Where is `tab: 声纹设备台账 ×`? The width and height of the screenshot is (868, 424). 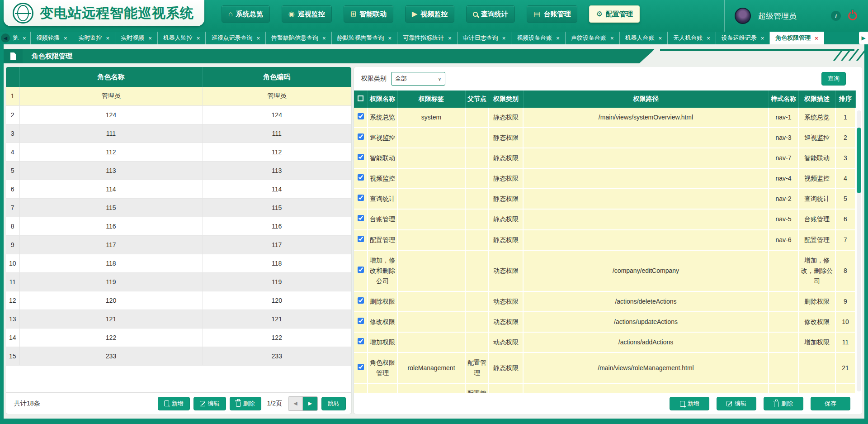 tab: 声纹设备台账 × is located at coordinates (593, 38).